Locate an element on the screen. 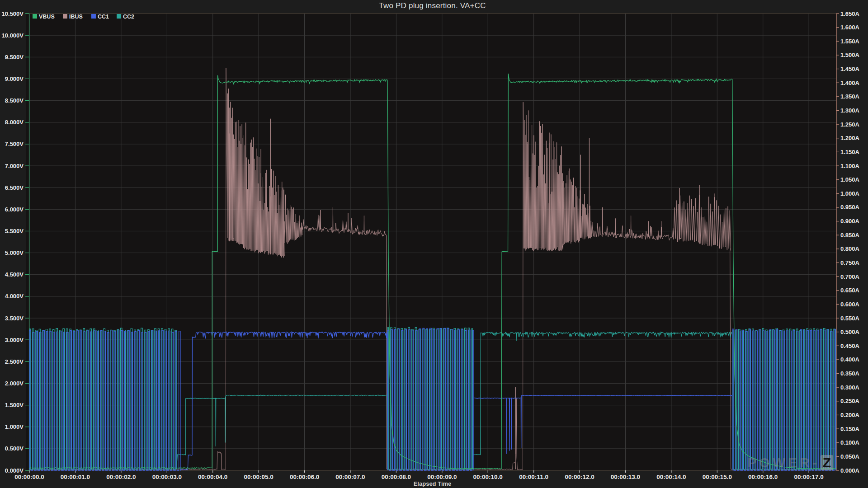  y-right-tick-label: 0.100A is located at coordinates (850, 443).